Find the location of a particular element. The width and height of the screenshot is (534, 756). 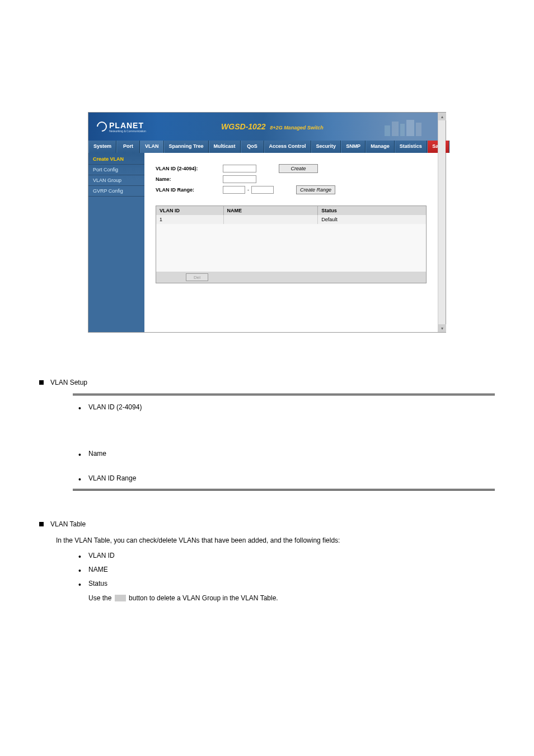

table-footer: Del is located at coordinates (291, 277).